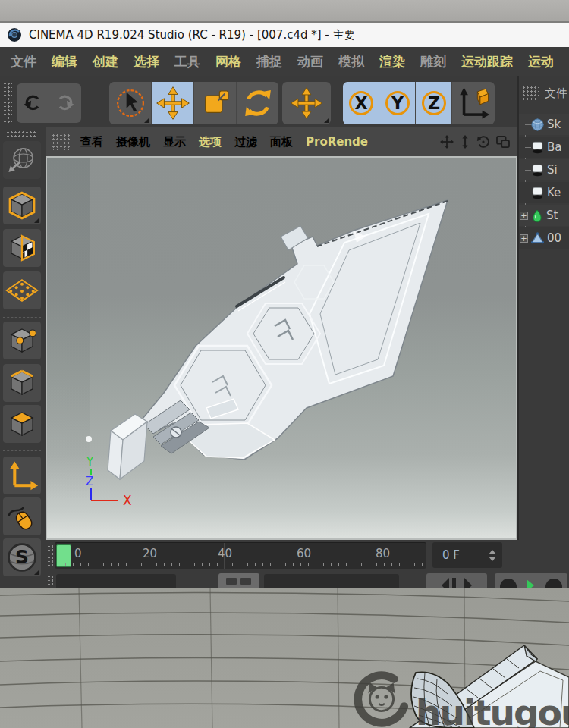 The width and height of the screenshot is (569, 728). Describe the element at coordinates (537, 215) in the screenshot. I see `stage-object-icon` at that location.